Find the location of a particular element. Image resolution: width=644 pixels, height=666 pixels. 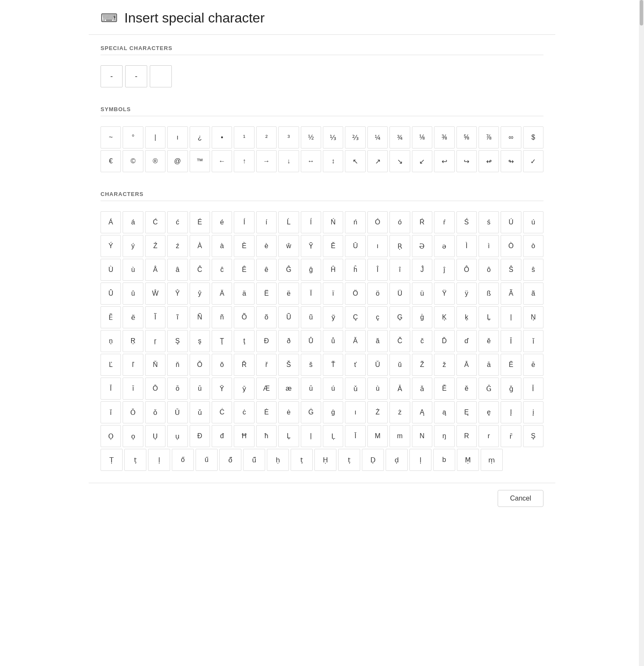

char-k-cedilla-lc: ķ is located at coordinates (467, 317).